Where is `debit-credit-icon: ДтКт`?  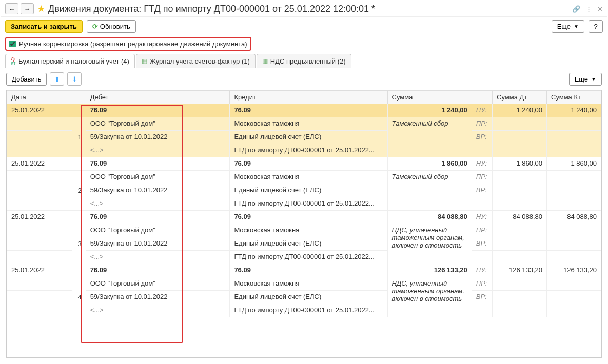
debit-credit-icon: ДтКт is located at coordinates (13, 61).